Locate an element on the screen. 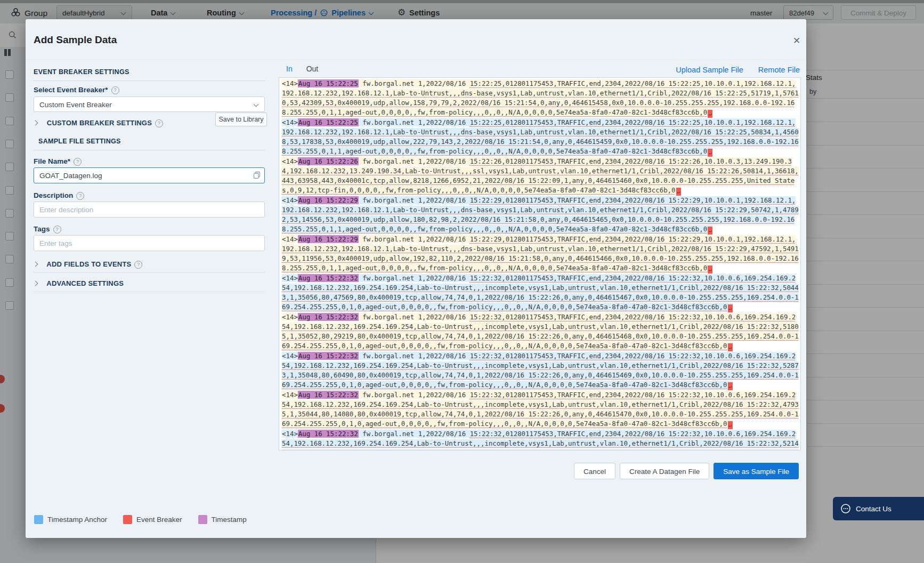 The height and width of the screenshot is (563, 924). preview-tabs: In Out is located at coordinates (302, 71).